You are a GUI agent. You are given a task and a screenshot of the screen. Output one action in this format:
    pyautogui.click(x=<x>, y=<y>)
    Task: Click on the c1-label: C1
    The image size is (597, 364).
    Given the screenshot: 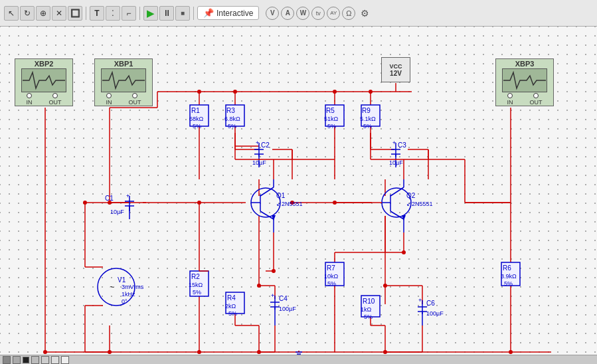 What is the action you would take?
    pyautogui.click(x=109, y=198)
    